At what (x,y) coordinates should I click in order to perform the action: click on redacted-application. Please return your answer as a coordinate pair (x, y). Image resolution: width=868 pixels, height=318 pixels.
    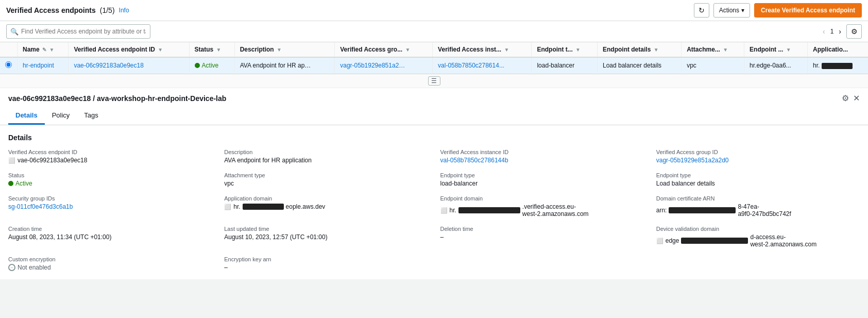
    Looking at the image, I should click on (837, 66).